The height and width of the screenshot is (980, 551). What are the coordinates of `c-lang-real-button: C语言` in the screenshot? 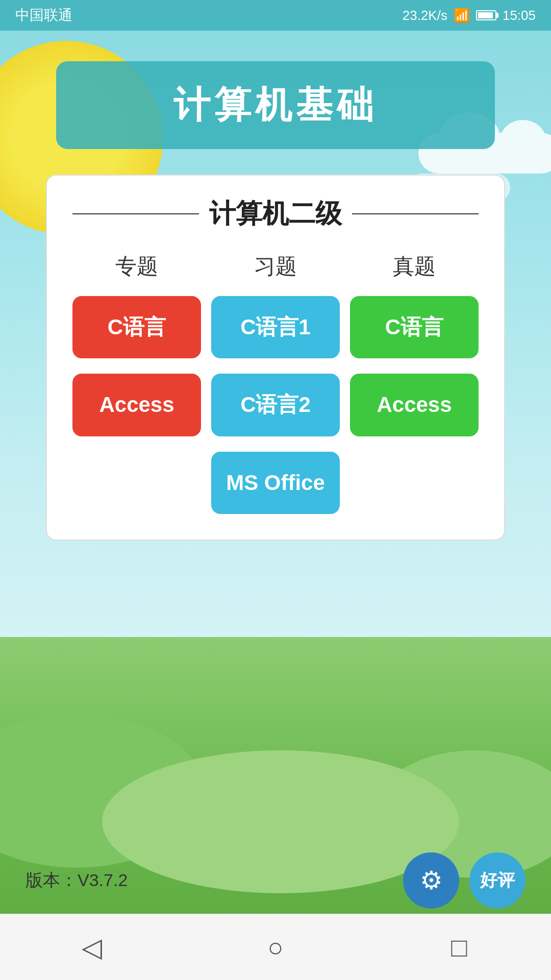 It's located at (414, 327).